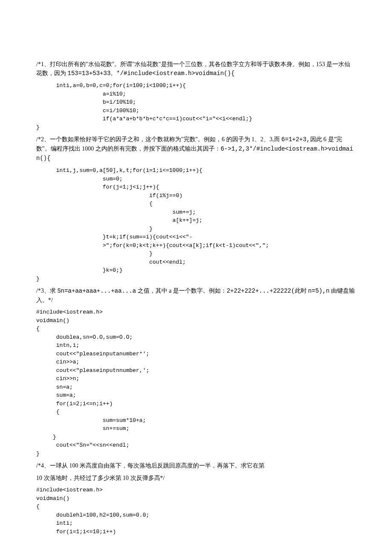 This screenshot has width=392, height=555. I want to click on problem-1-desc: /*1、打印出所有的"水仙花数"。所谓"水仙花数"是指一个三位数，其各位数字立方…, so click(196, 69).